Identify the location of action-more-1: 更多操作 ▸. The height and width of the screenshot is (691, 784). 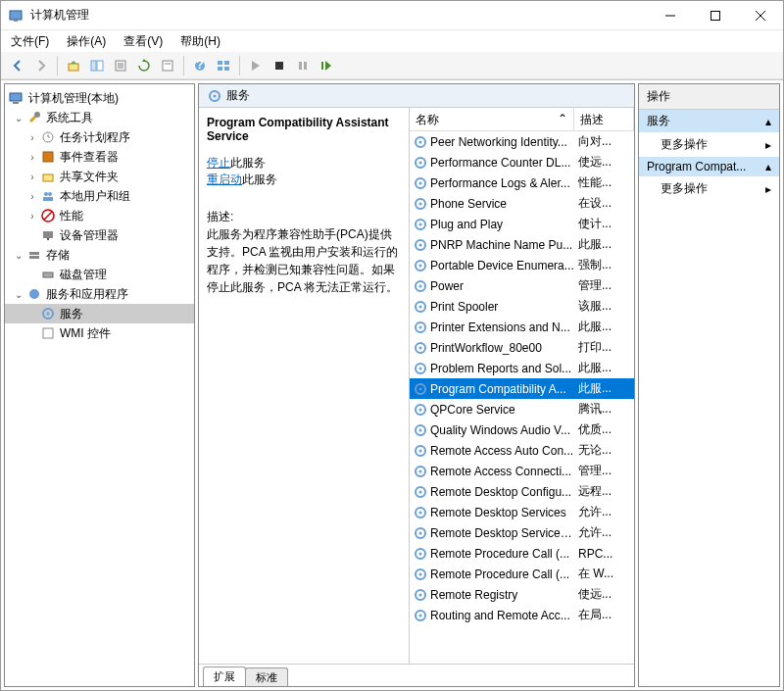
(710, 145).